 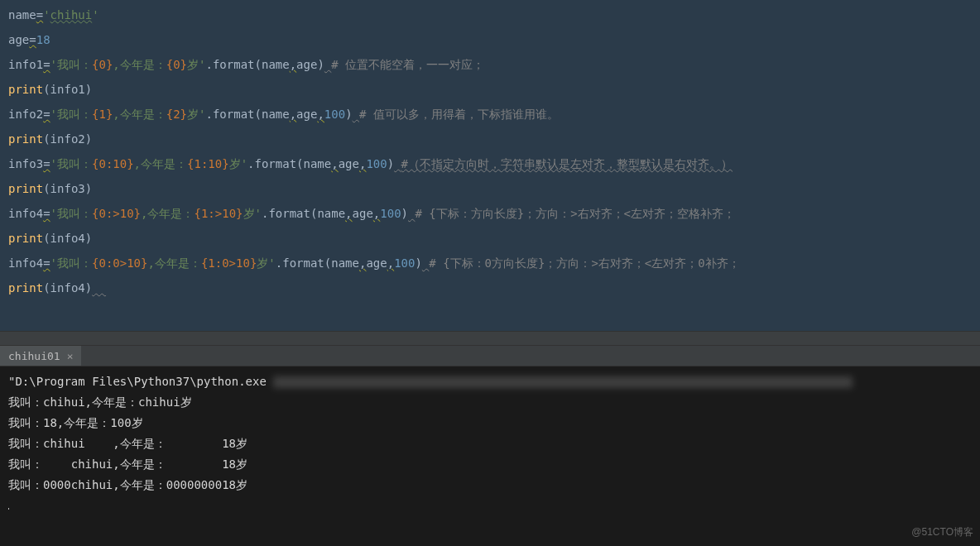 I want to click on console-tab: chihui01 ×, so click(x=41, y=356).